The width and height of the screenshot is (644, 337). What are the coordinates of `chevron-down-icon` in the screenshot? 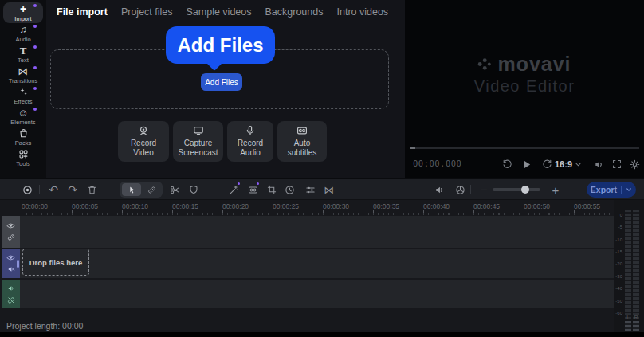 It's located at (578, 164).